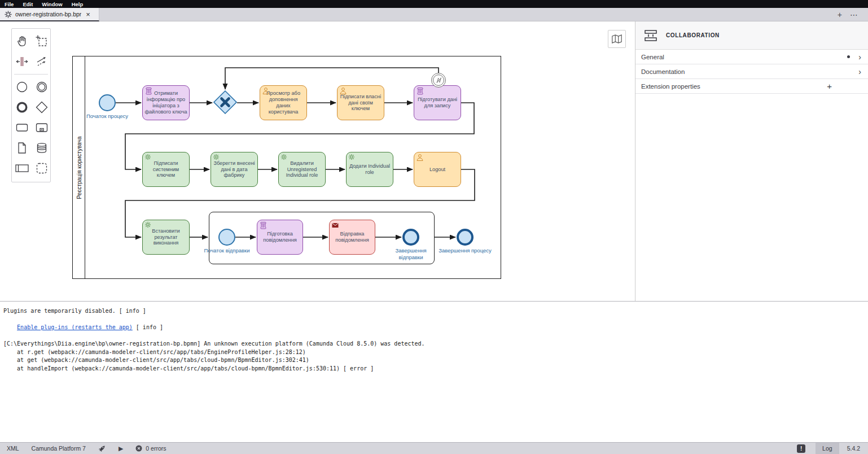 The height and width of the screenshot is (454, 868). What do you see at coordinates (42, 128) in the screenshot?
I see `create-expanded-subprocess` at bounding box center [42, 128].